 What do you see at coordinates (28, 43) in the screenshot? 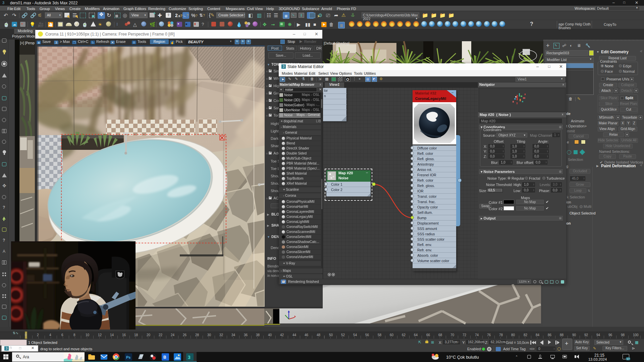
I see `svg-text: [+] [Persp` at bounding box center [28, 43].